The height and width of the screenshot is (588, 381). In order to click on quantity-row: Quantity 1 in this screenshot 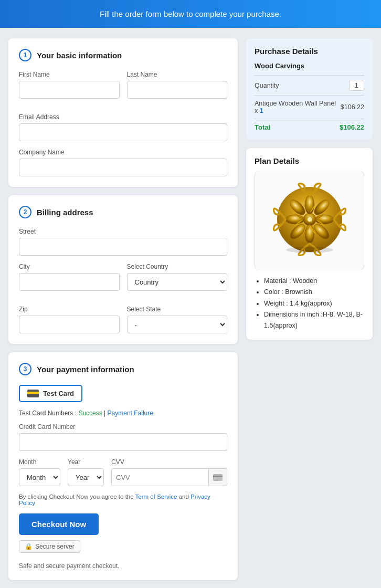, I will do `click(310, 85)`.